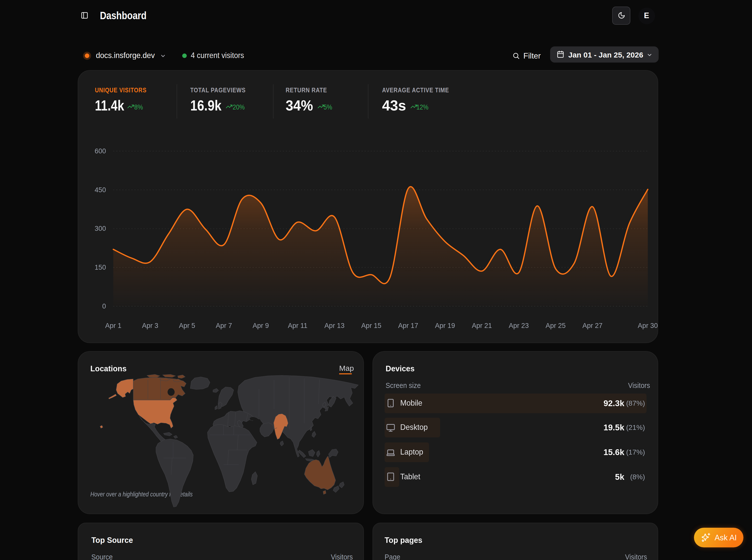  What do you see at coordinates (261, 325) in the screenshot?
I see `svg-text: Apr 9` at bounding box center [261, 325].